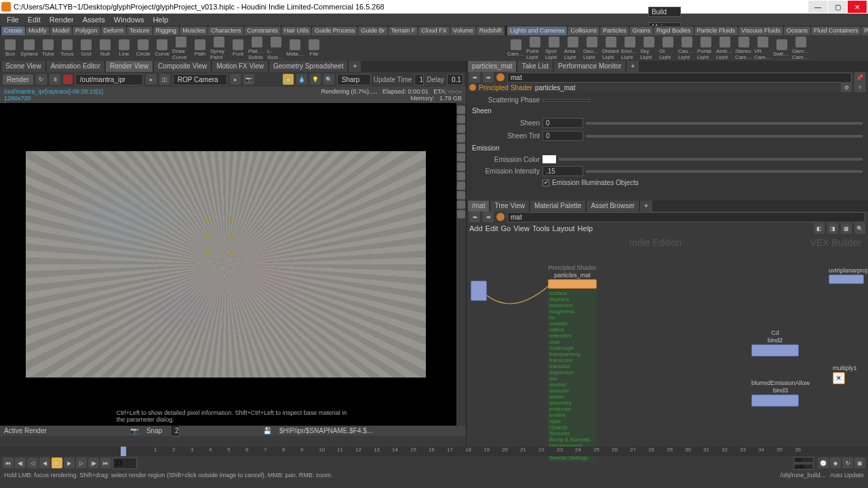 This screenshot has height=488, width=868. What do you see at coordinates (847, 475) in the screenshot?
I see `status-auto-update: Auto Update` at bounding box center [847, 475].